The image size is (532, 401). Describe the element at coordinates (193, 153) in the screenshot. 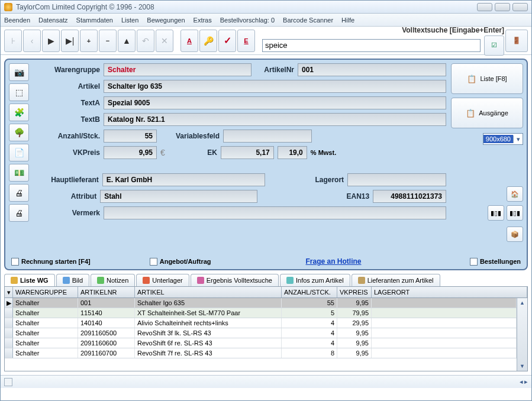

I see `ek-label: EK` at that location.